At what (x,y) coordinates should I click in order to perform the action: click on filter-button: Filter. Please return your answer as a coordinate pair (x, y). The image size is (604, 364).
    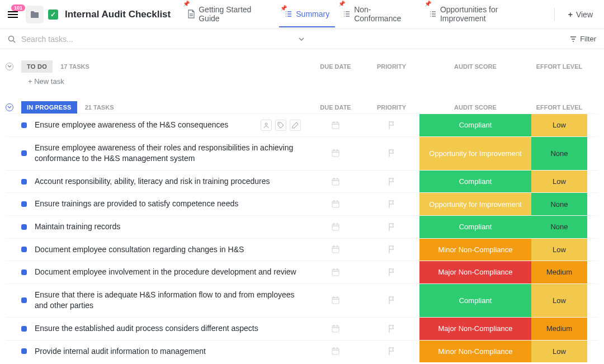
    Looking at the image, I should click on (583, 39).